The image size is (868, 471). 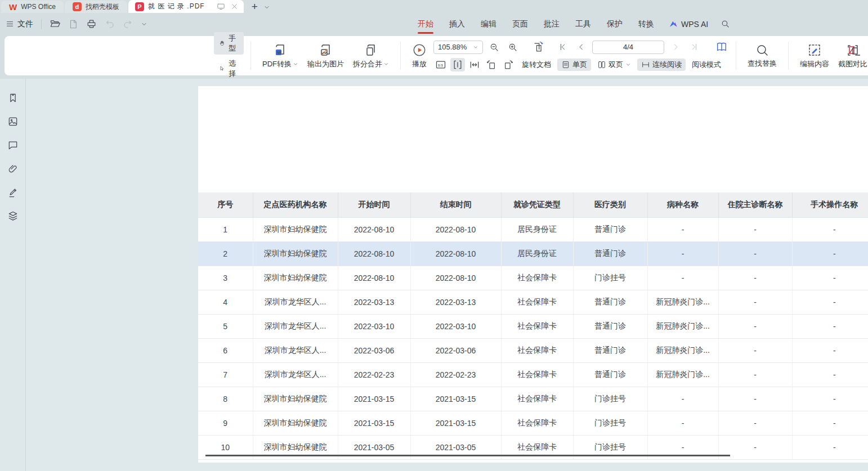 I want to click on table-row: 5深圳市龙华区人...2022-03-102022-03-10社会保障卡普通门诊…, so click(x=533, y=326).